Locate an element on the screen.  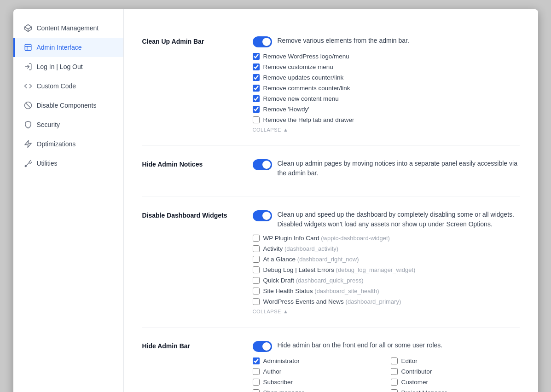
sidebar-item-label: Admin Interface is located at coordinates (59, 47).